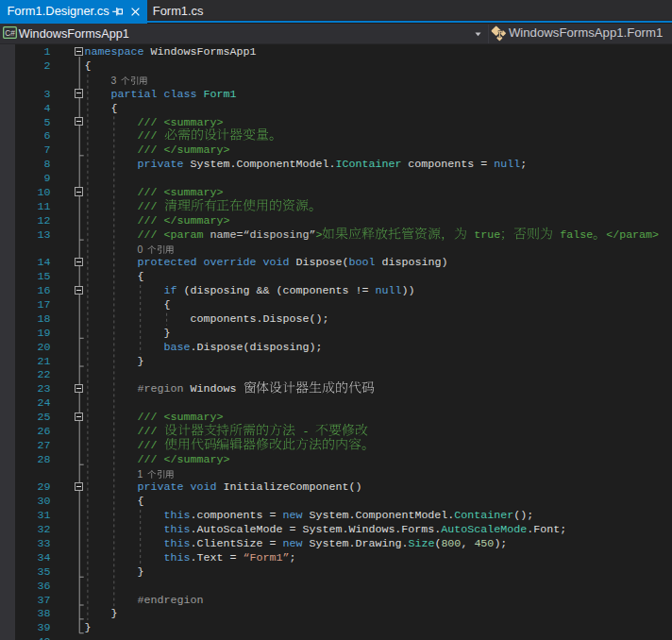 This screenshot has width=672, height=640. I want to click on code-line: 34 this.Text = “Form1”;, so click(336, 559).